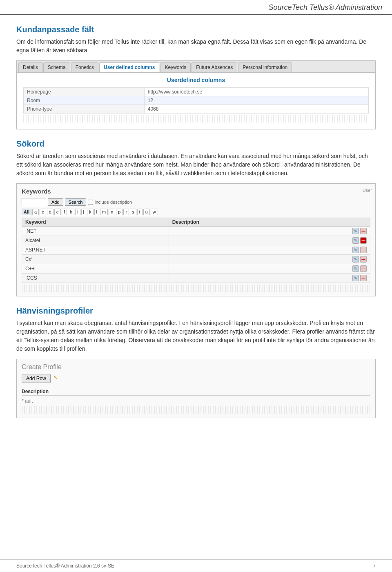 This screenshot has height=572, width=392. I want to click on kw-actions-ccs: ✎ —, so click(360, 278).